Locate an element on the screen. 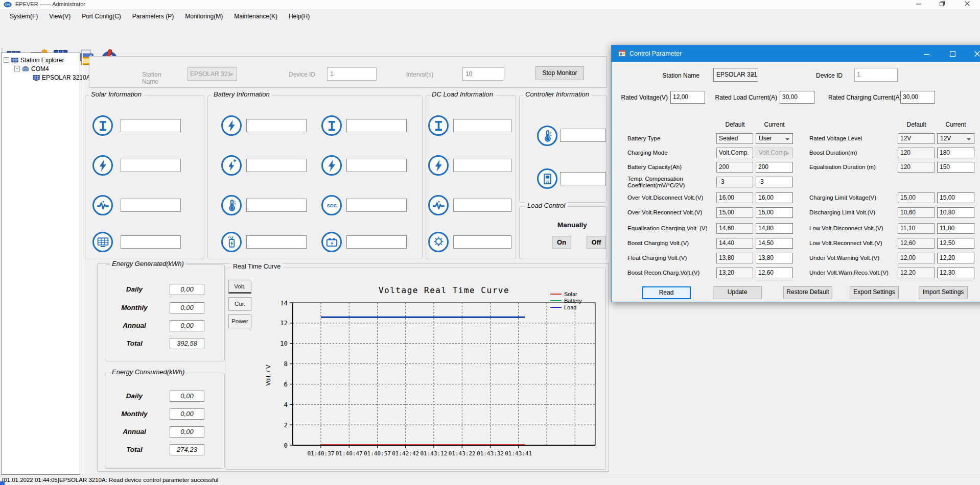 The width and height of the screenshot is (980, 485). param-default-field: Sealed is located at coordinates (735, 139).